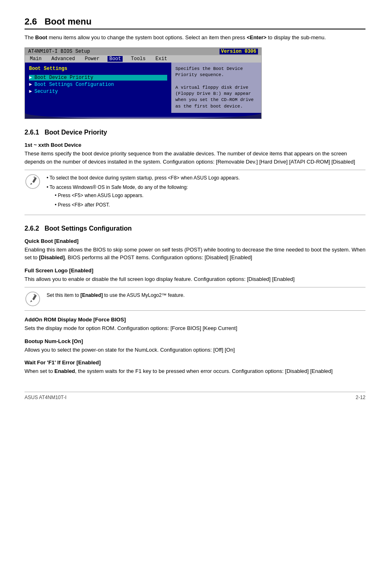 Image resolution: width=390 pixels, height=588 pixels. Describe the element at coordinates (52, 258) in the screenshot. I see `disabled-bold: [Disabled]` at that location.